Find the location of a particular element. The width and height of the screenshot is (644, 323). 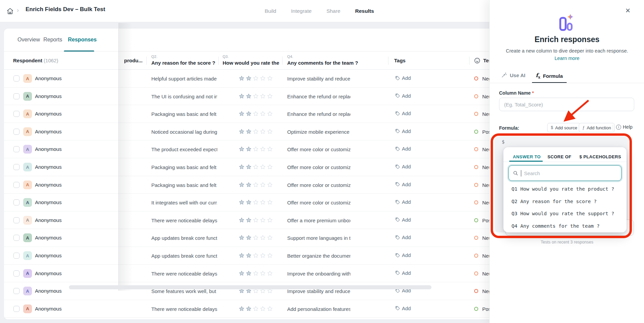

tab-reports: Reports is located at coordinates (53, 40).